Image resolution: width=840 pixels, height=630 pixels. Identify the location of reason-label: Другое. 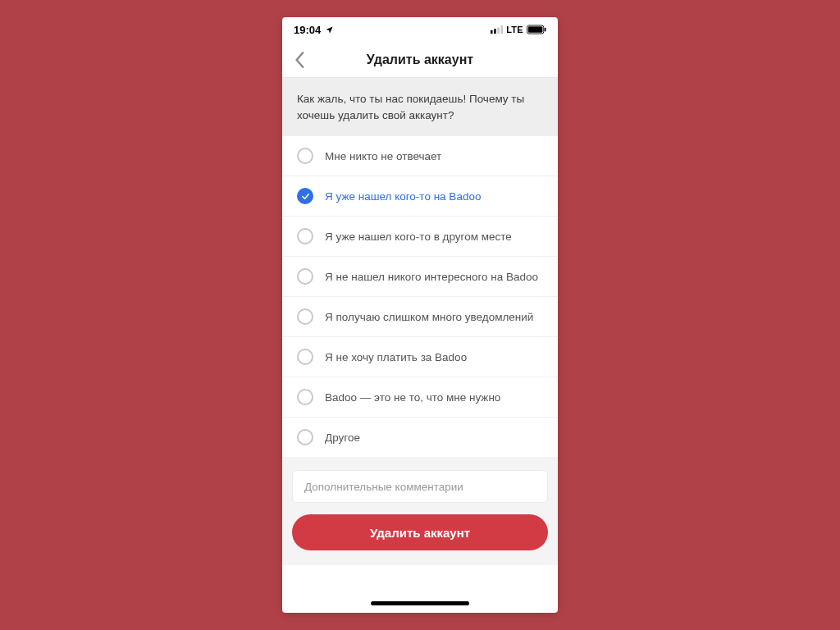
(343, 438).